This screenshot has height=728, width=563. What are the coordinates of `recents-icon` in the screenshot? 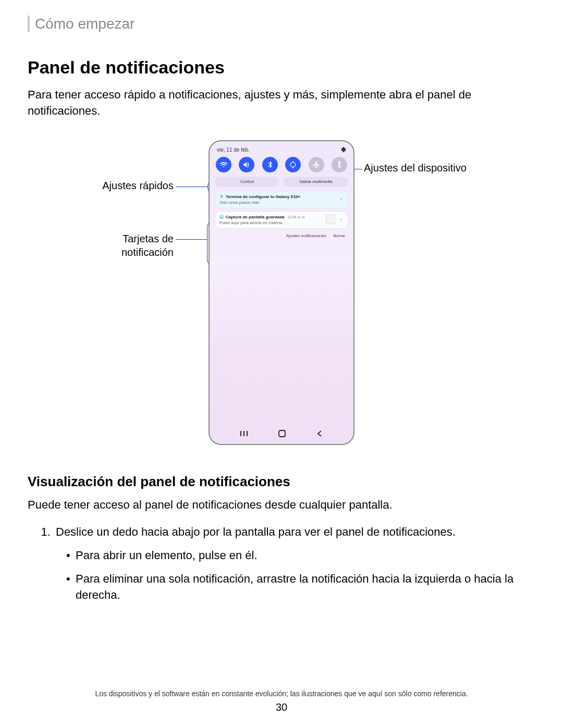 It's located at (244, 435).